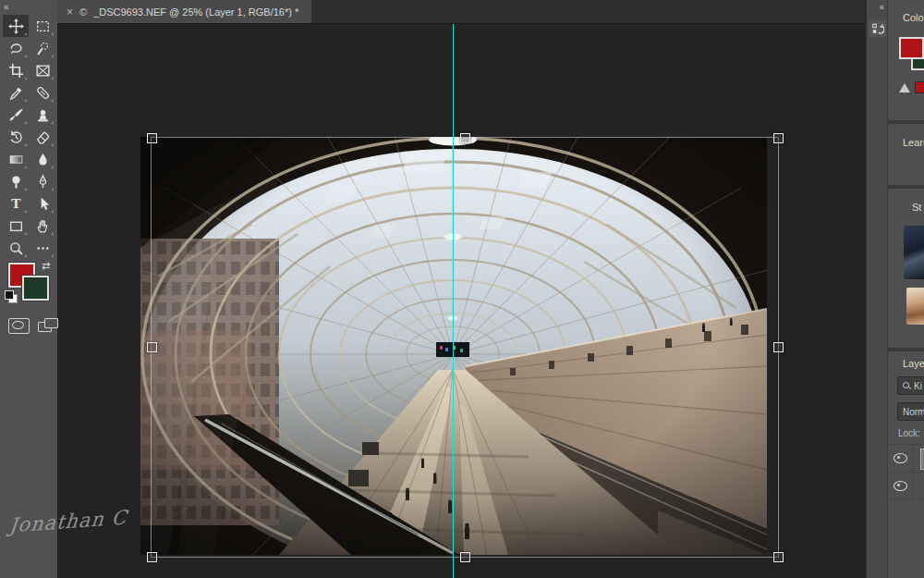  Describe the element at coordinates (906, 464) in the screenshot. I see `layers-panel: Layer Ki Norm Lock:` at that location.